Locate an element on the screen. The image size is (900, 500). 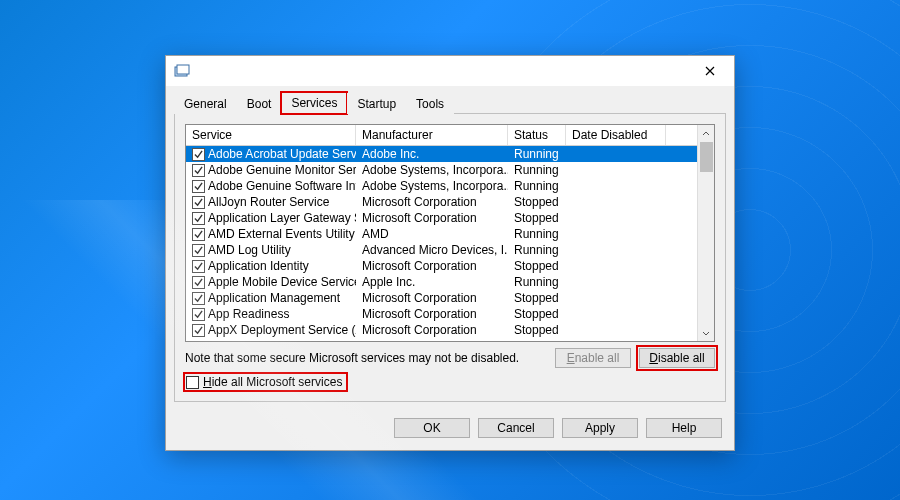
col-date-disabled: Date Disabled is located at coordinates (616, 135).